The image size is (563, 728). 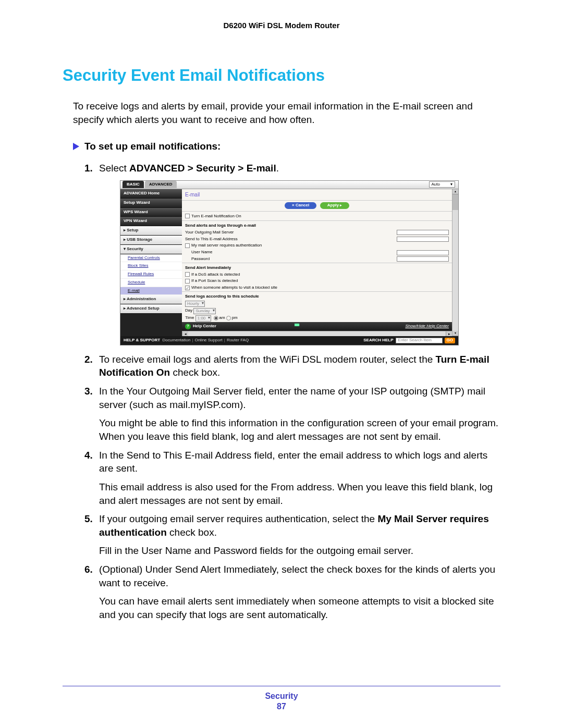 What do you see at coordinates (76, 146) in the screenshot?
I see `arrow-icon` at bounding box center [76, 146].